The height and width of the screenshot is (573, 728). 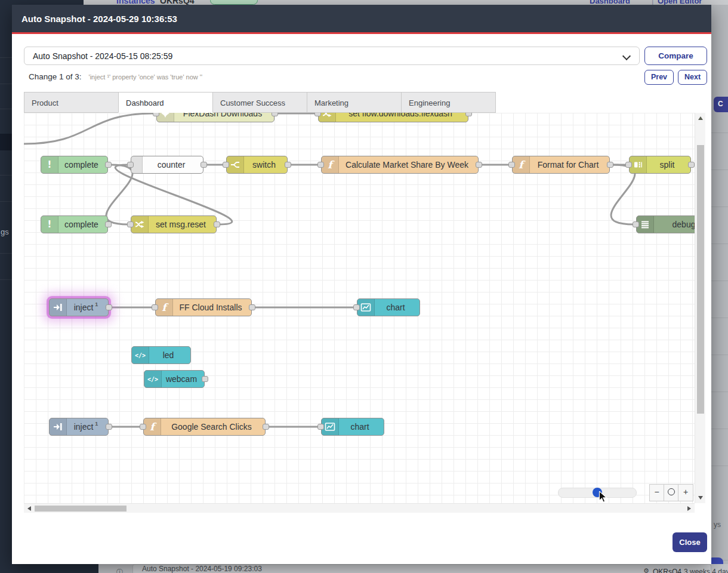 What do you see at coordinates (400, 117) in the screenshot?
I see `node-label: set flow.downloads.flexdash` at bounding box center [400, 117].